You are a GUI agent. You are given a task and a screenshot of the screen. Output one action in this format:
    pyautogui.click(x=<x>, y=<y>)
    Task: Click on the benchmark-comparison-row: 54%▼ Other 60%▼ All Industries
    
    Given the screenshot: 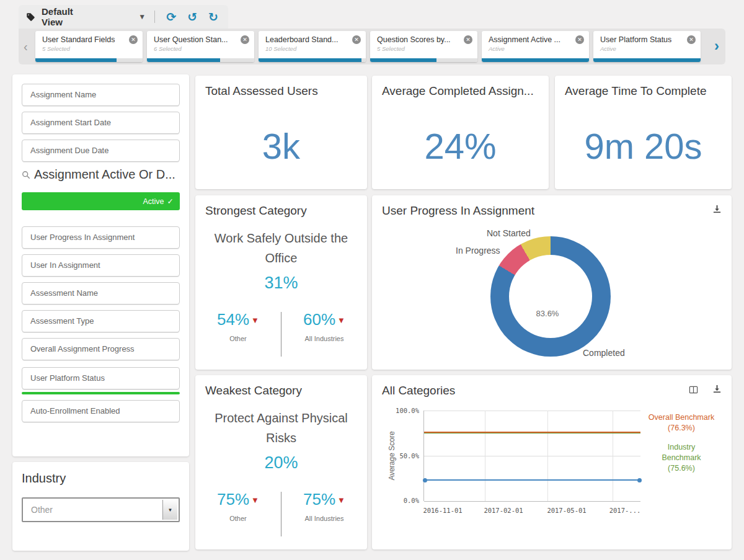 What is the action you would take?
    pyautogui.click(x=281, y=334)
    